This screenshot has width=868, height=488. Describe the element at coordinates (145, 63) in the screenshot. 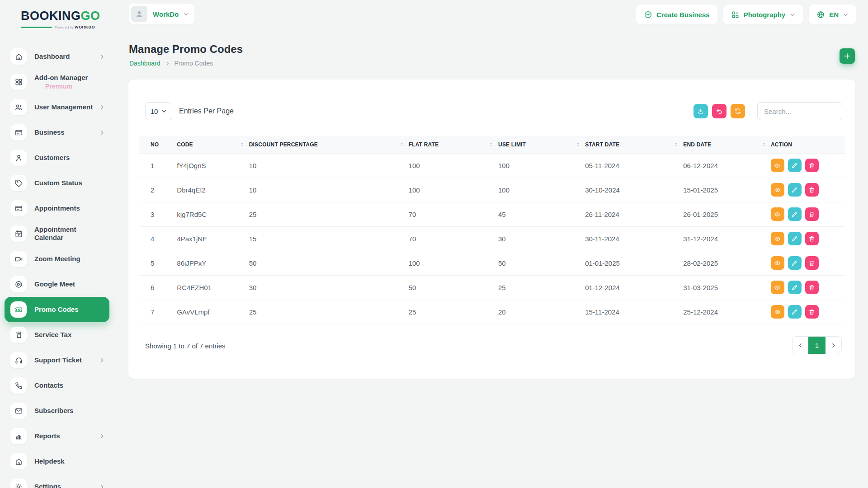

I see `breadcrumb-link-dashboard: Dashboard` at that location.